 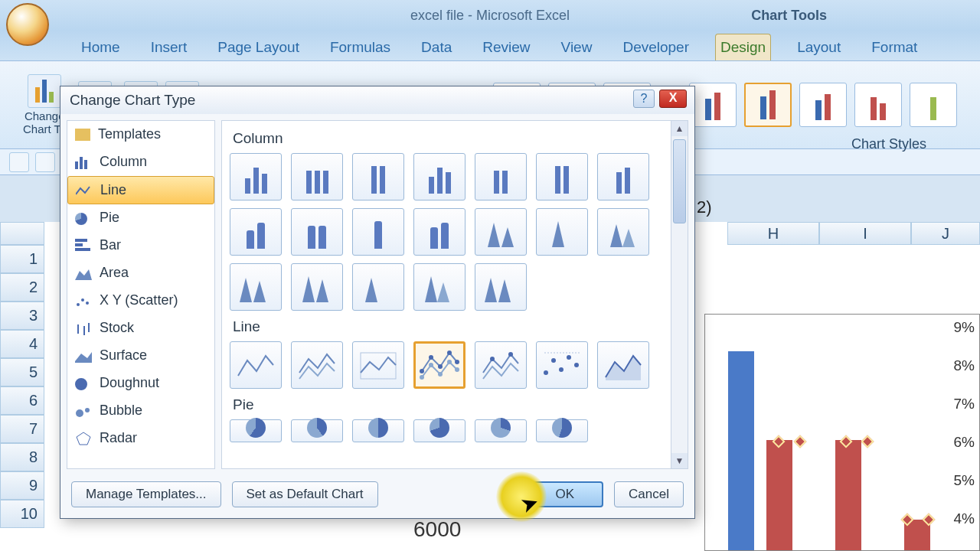 I want to click on cancel-button: Cancel, so click(x=649, y=494).